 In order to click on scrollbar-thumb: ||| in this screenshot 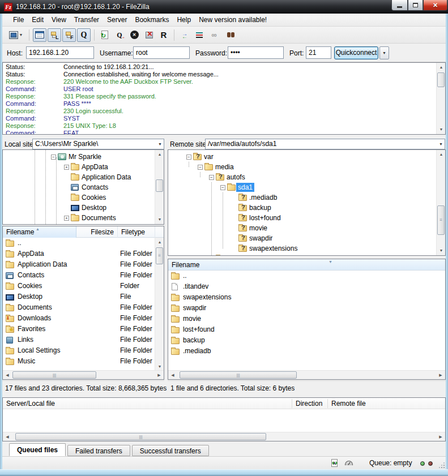, I will do `click(238, 375)`.